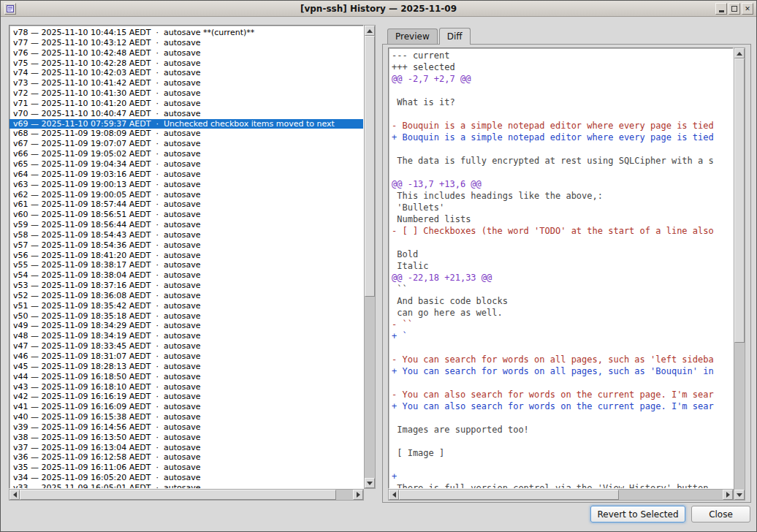 Image resolution: width=757 pixels, height=532 pixels. I want to click on history-hscroll-track, so click(186, 495).